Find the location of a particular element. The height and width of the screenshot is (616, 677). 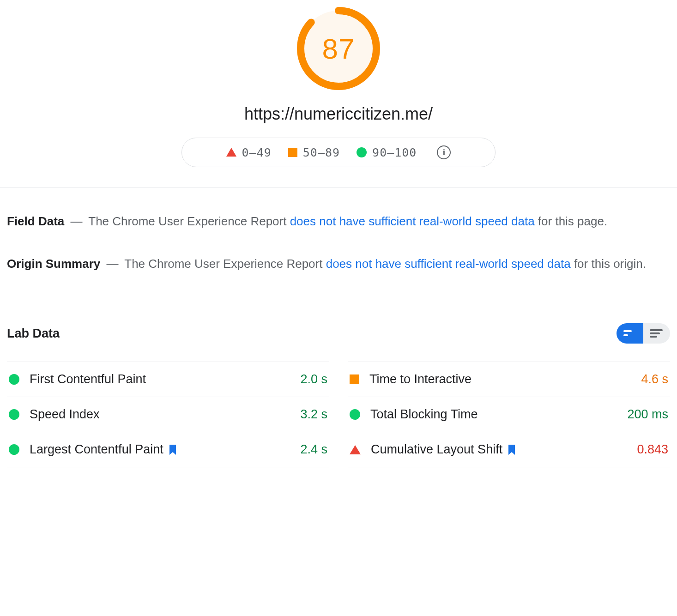

metric-cls-name: Cumulative Layout Shift is located at coordinates (437, 450).